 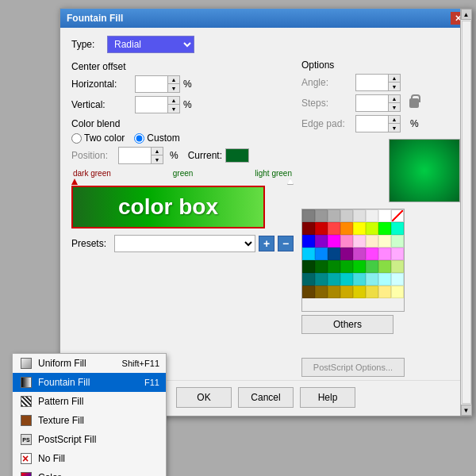 I want to click on cancel-button: Cancel, so click(x=266, y=397).